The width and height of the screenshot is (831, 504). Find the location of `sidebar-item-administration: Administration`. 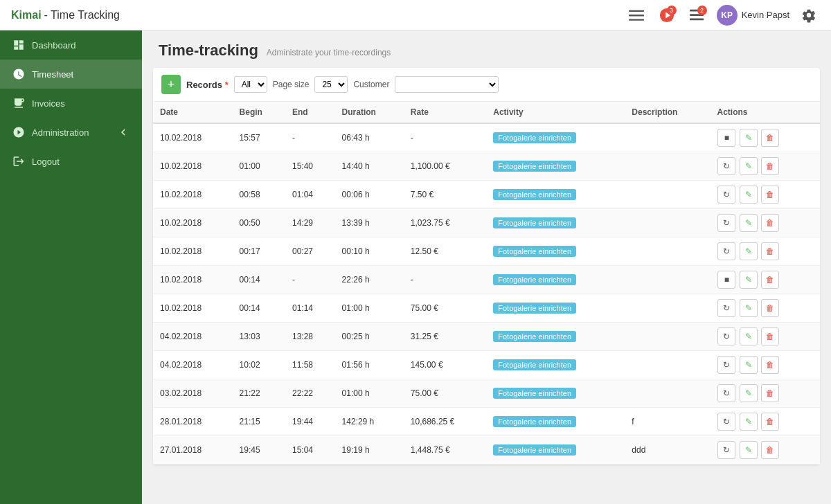

sidebar-item-administration: Administration is located at coordinates (71, 132).